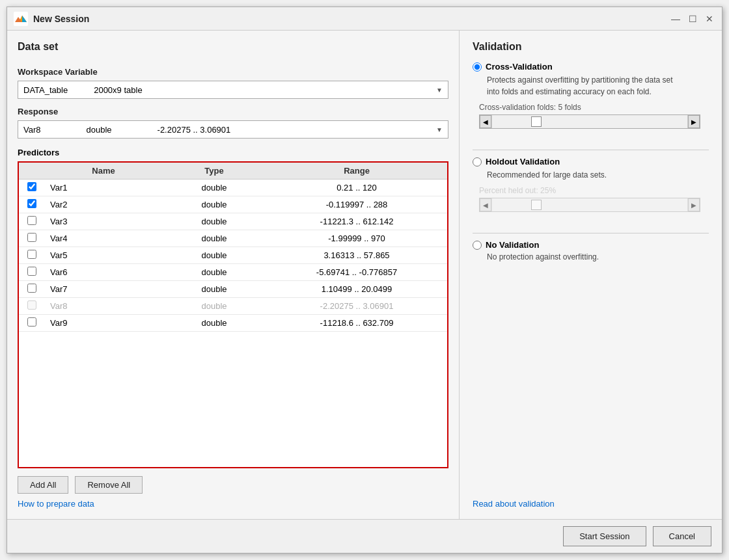 The image size is (729, 560). I want to click on holdout-radio-row: Holdout Validation, so click(591, 161).